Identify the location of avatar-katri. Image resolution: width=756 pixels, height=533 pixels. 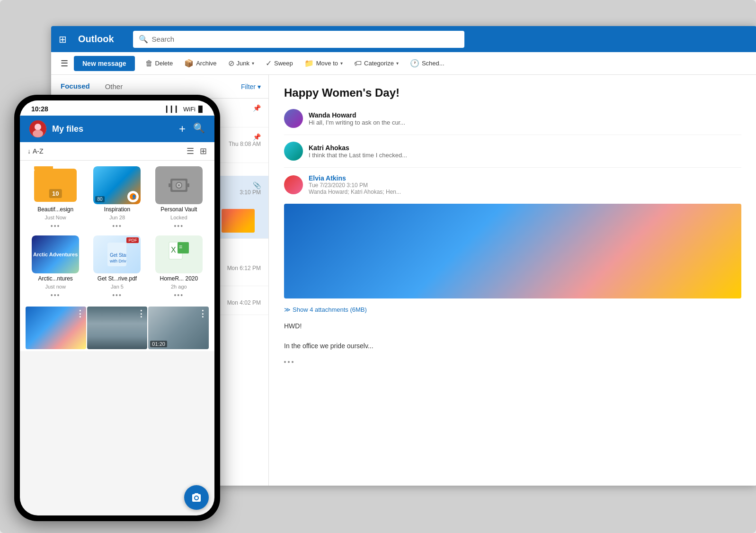
(294, 151).